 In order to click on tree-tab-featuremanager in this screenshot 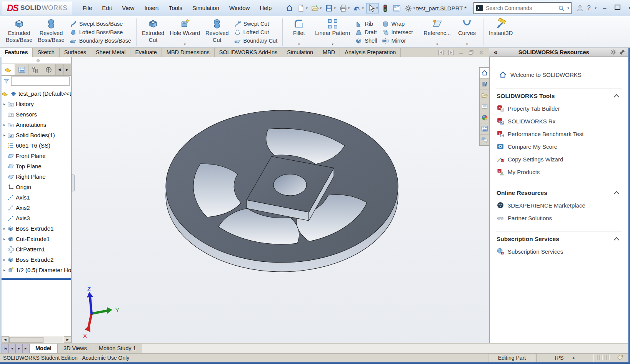, I will do `click(8, 70)`.